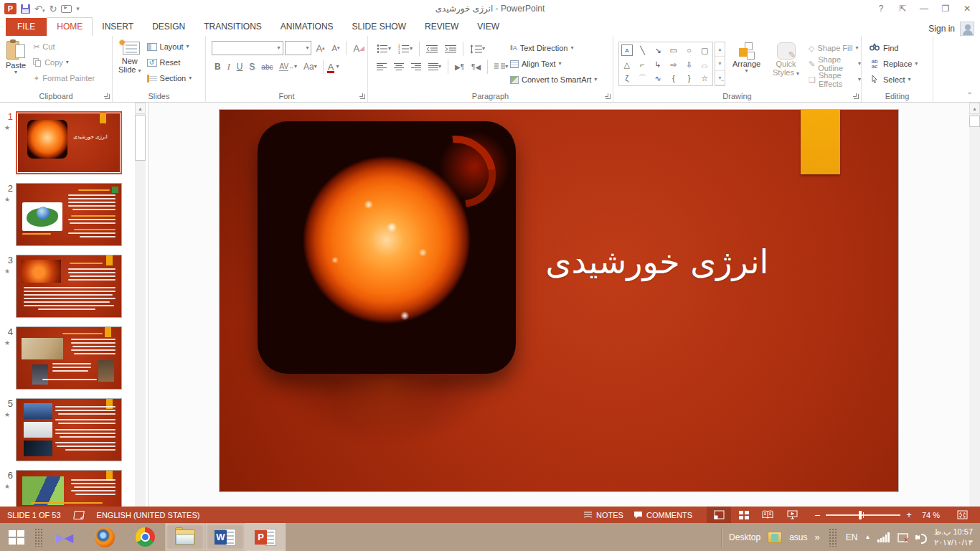  What do you see at coordinates (746, 56) in the screenshot?
I see `arrange-button: Arrange ▾` at bounding box center [746, 56].